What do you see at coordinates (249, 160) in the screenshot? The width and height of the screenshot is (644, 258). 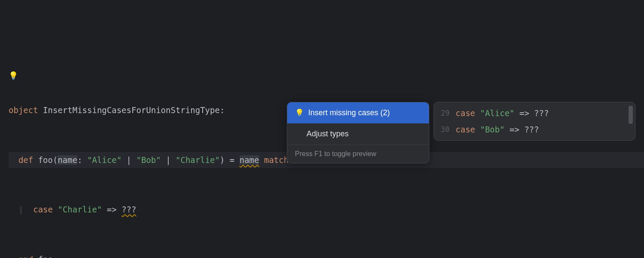 I see `match-target: name` at bounding box center [249, 160].